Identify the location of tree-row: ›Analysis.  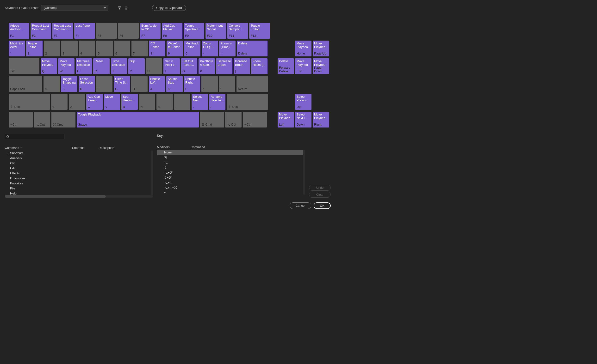
(78, 158).